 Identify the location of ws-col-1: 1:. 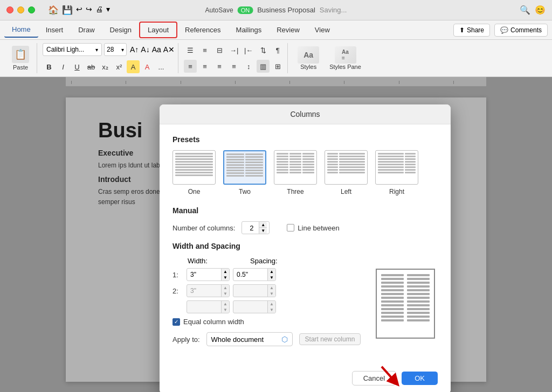
(178, 275).